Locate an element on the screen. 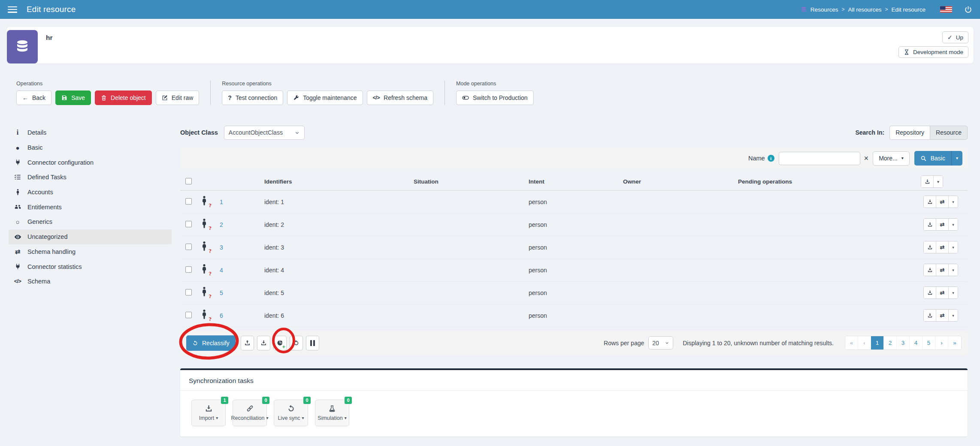 The image size is (980, 446). back-button: ← Back is located at coordinates (34, 98).